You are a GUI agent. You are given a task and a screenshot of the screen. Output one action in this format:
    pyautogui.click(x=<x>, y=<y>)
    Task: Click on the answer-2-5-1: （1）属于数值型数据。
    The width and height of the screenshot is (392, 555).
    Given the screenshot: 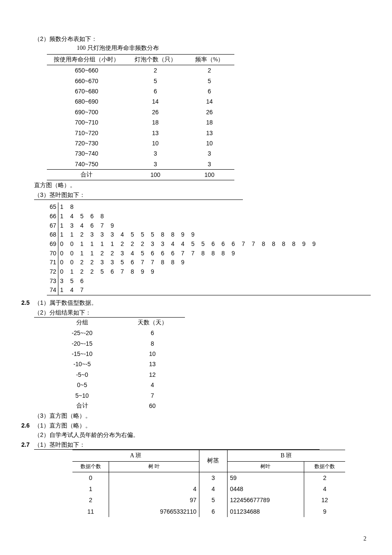 What is the action you would take?
    pyautogui.click(x=202, y=303)
    